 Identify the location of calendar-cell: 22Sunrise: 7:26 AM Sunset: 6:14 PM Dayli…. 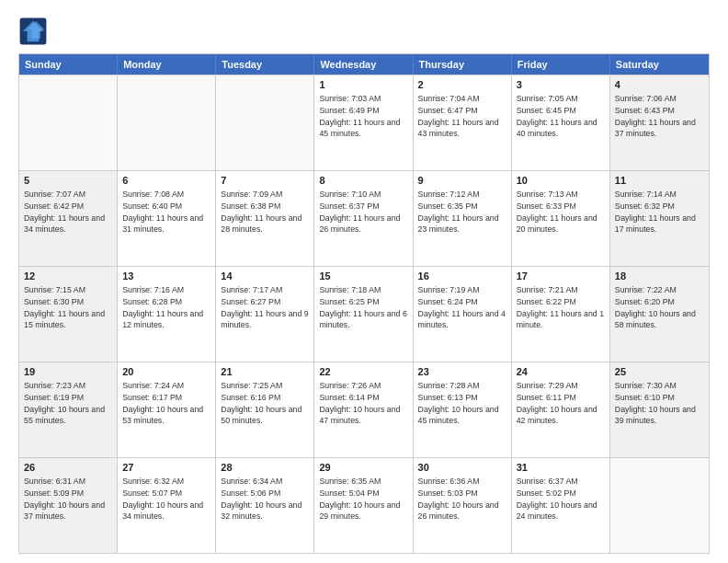
(364, 410).